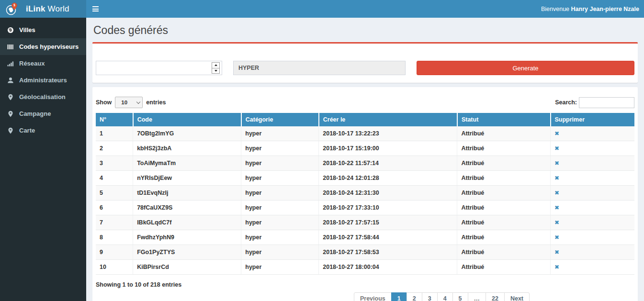 Image resolution: width=644 pixels, height=301 pixels. Describe the element at coordinates (43, 97) in the screenshot. I see `sidebar-item-g-olocalisation: Géolocalisation` at that location.